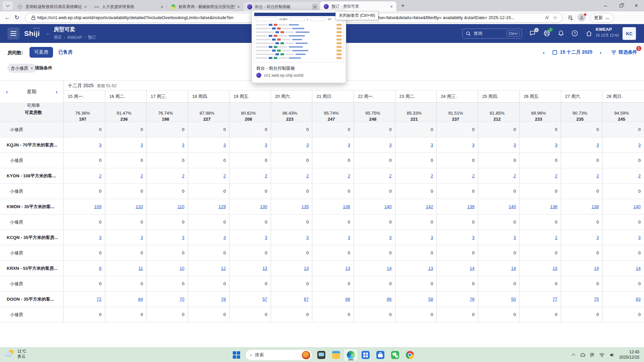  What do you see at coordinates (8, 6) in the screenshot?
I see `tab-search-button` at bounding box center [8, 6].